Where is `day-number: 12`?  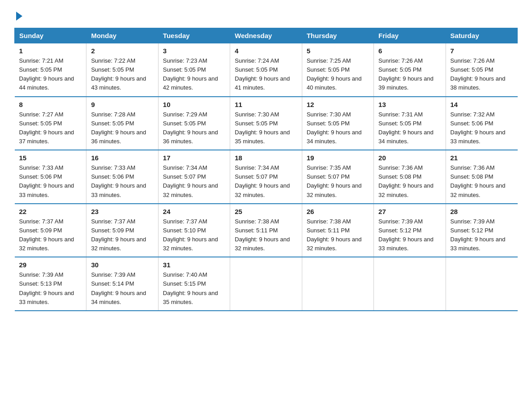
day-number: 12 is located at coordinates (338, 105).